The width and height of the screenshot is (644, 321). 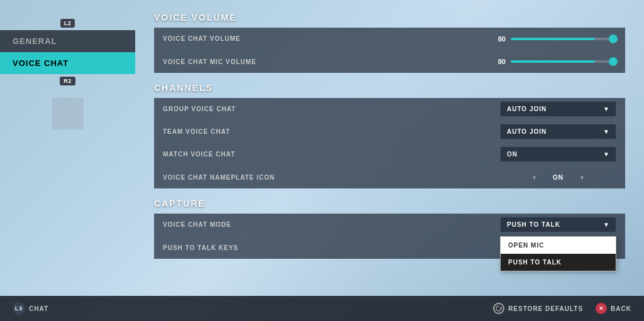 What do you see at coordinates (390, 62) in the screenshot?
I see `voice-chat-mic-volume-row: VOICE CHAT MIC VOLUME 80` at bounding box center [390, 62].